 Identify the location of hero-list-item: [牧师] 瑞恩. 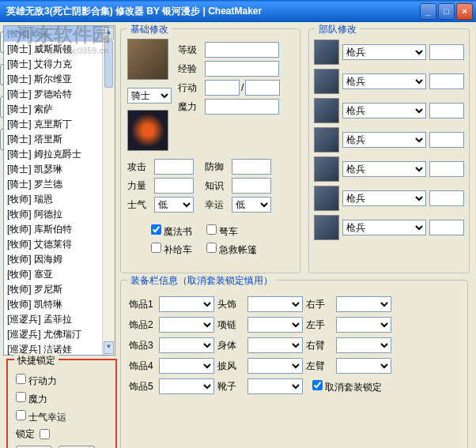
(59, 199).